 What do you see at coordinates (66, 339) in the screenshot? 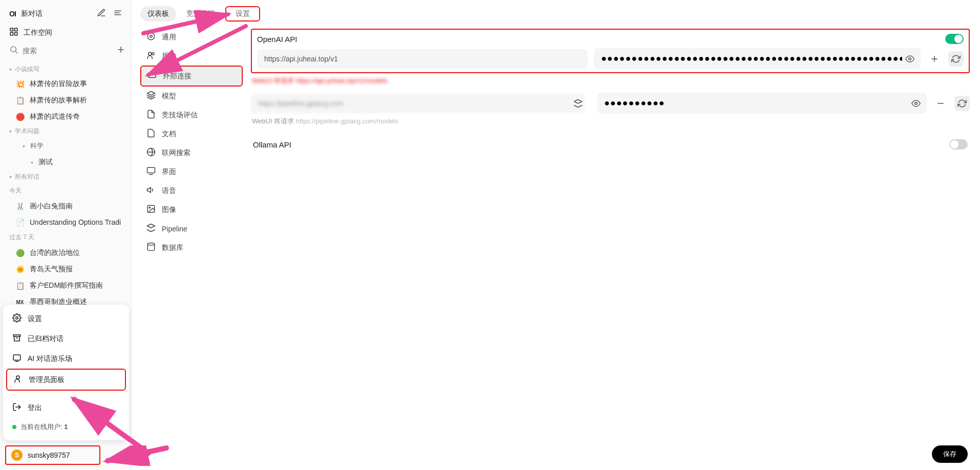
I see `menu-archived: 已归档对话` at bounding box center [66, 339].